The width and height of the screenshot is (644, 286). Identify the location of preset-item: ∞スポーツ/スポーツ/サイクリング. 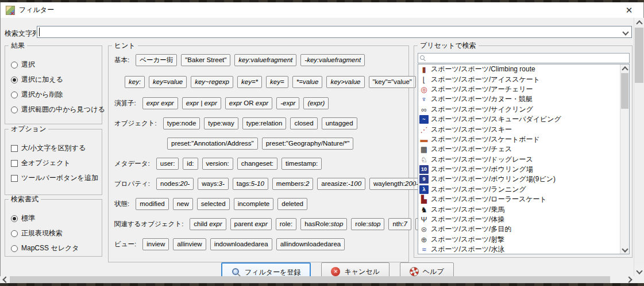
(524, 109).